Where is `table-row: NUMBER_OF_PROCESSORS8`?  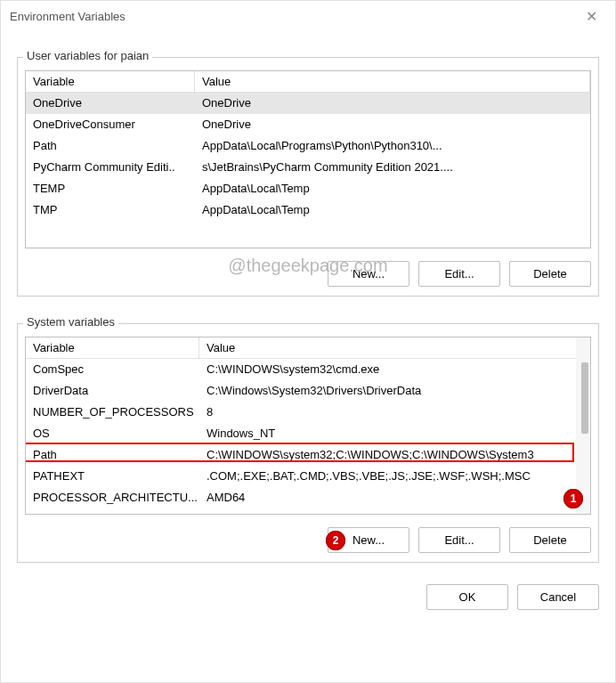 table-row: NUMBER_OF_PROCESSORS8 is located at coordinates (308, 412).